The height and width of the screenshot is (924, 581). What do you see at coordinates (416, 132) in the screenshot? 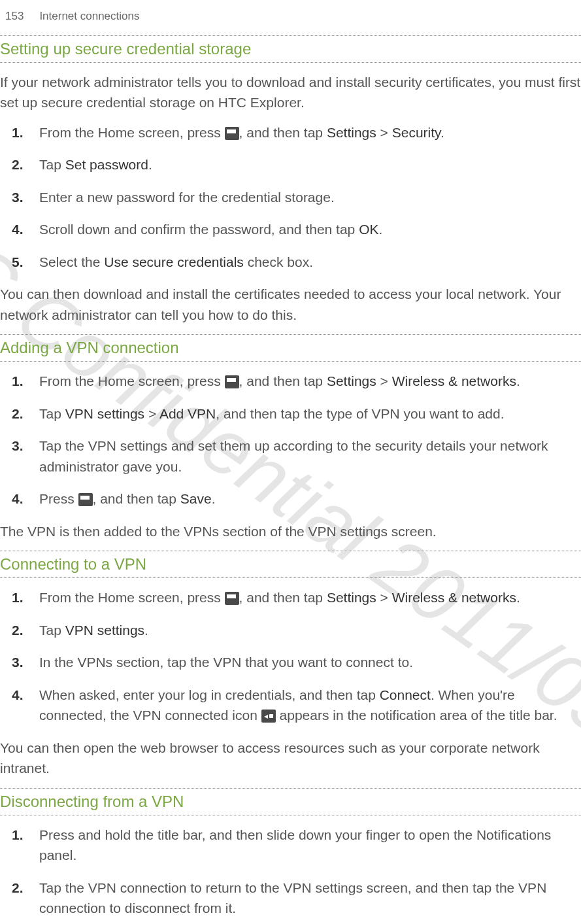
I see `bold-security: Security` at bounding box center [416, 132].